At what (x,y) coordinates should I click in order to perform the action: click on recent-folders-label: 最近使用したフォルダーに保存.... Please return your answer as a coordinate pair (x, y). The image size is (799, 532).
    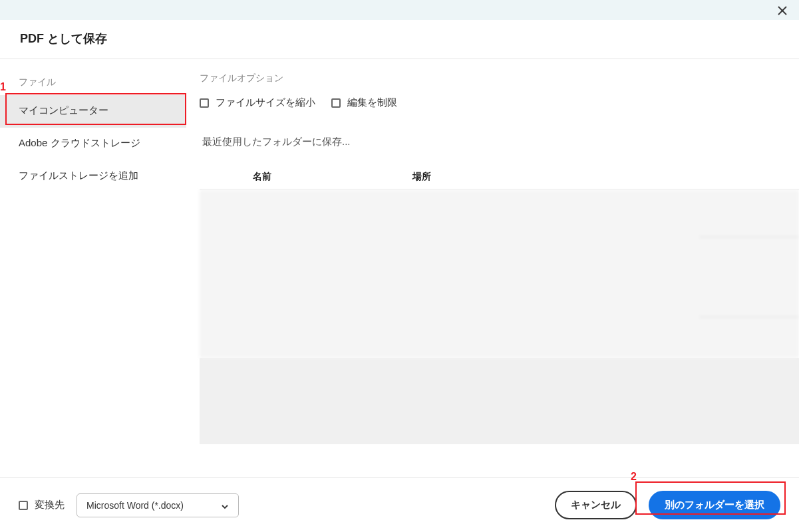
    Looking at the image, I should click on (499, 142).